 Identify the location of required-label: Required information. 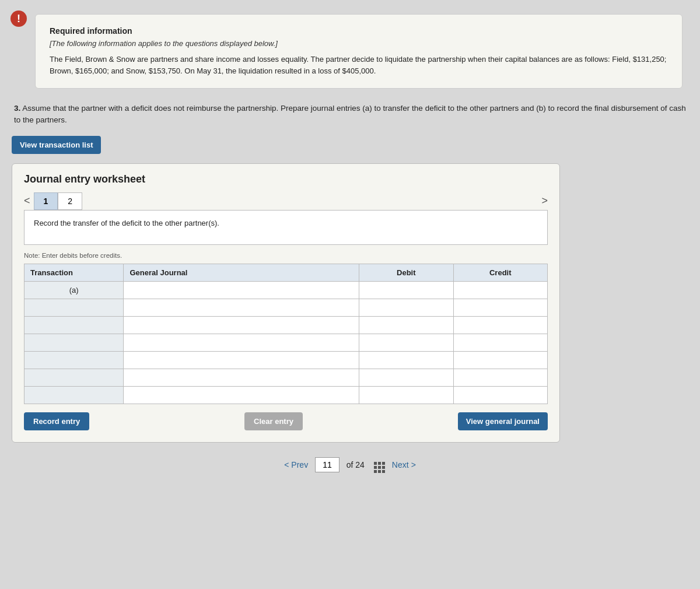
(359, 31).